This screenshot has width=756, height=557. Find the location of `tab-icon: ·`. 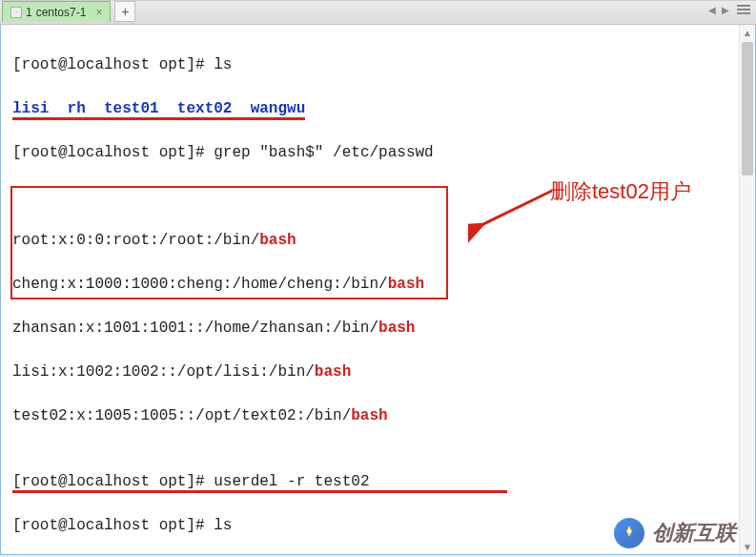

tab-icon: · is located at coordinates (16, 12).